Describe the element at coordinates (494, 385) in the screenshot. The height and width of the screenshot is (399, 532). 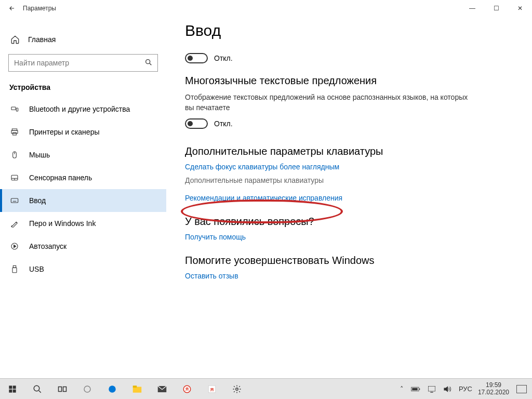
I see `clock-time: 19:59` at that location.